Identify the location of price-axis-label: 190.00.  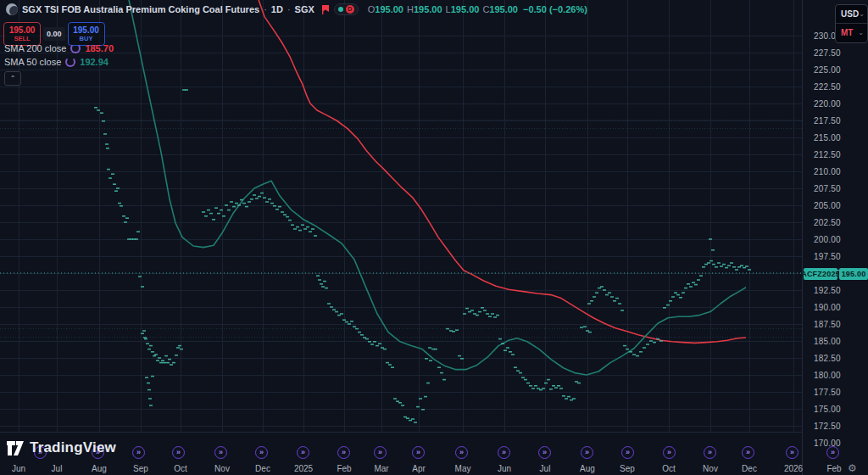
(839, 307).